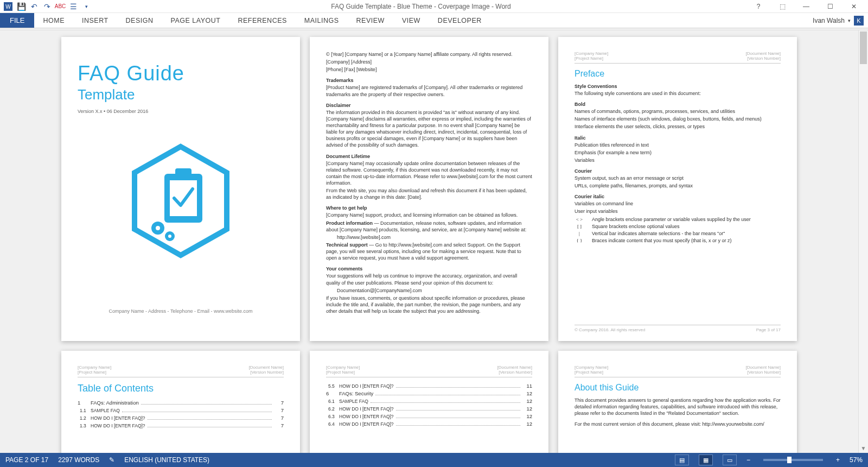 Image resolution: width=868 pixels, height=467 pixels. I want to click on tab-review: REVIEW, so click(371, 21).